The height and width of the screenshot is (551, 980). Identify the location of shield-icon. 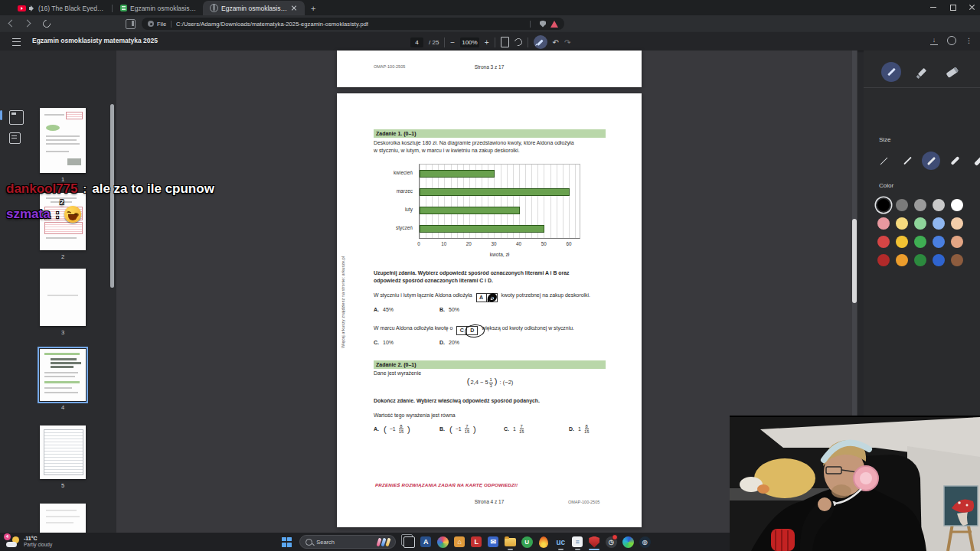
(543, 24).